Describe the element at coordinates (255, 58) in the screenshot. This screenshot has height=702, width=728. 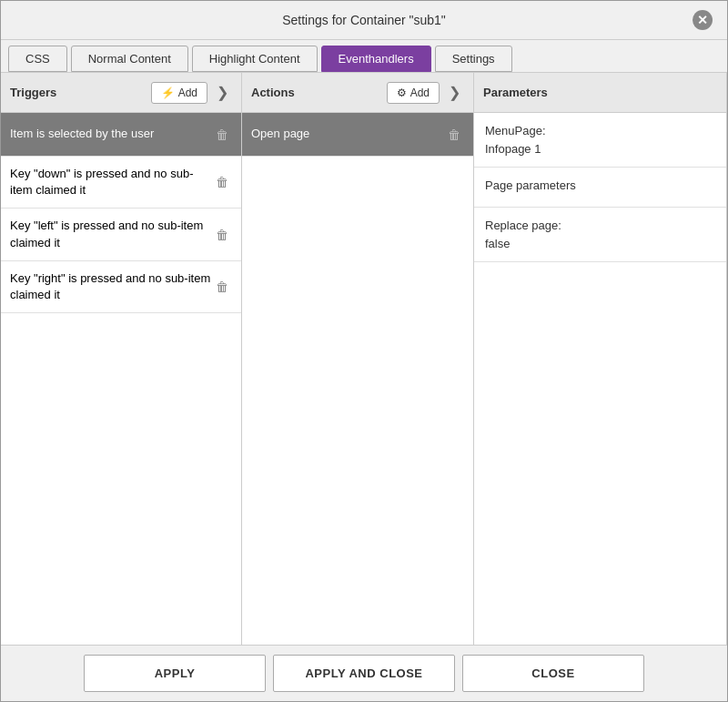
I see `tab-highlight-content: Highlight Content` at that location.